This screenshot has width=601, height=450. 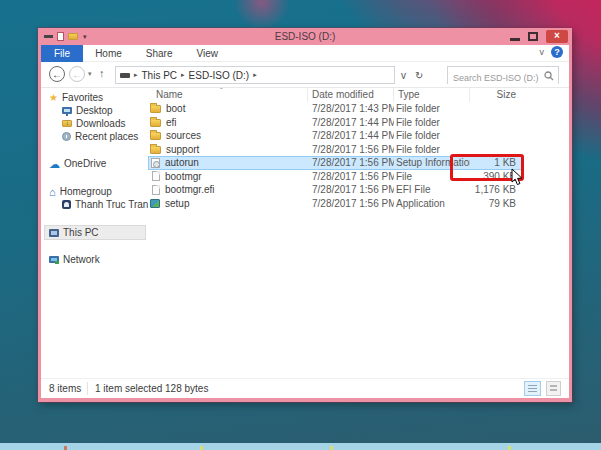 What do you see at coordinates (95, 232) in the screenshot?
I see `sidebar-item-this-pc: This PC` at bounding box center [95, 232].